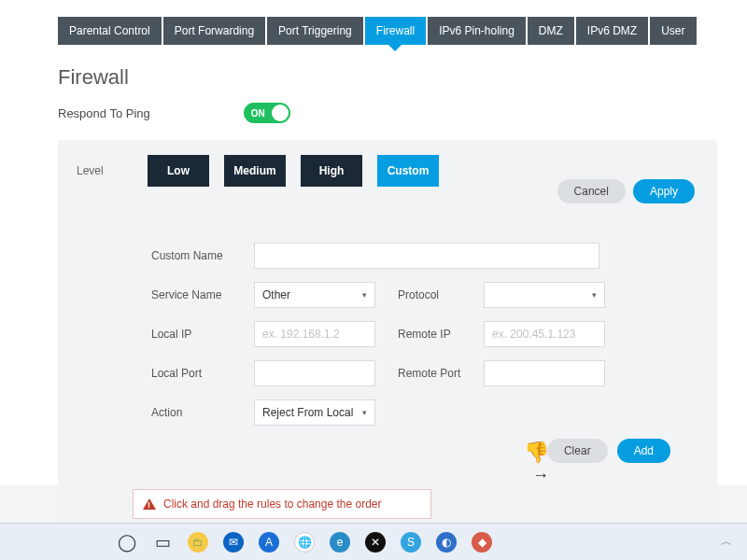 Image resolution: width=747 pixels, height=560 pixels. I want to click on local-port-input, so click(315, 373).